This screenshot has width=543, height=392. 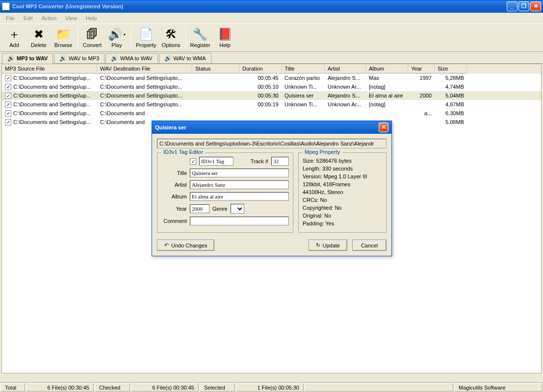 What do you see at coordinates (342, 208) in the screenshot?
I see `mpeg-property-line: Copyrighted: No` at bounding box center [342, 208].